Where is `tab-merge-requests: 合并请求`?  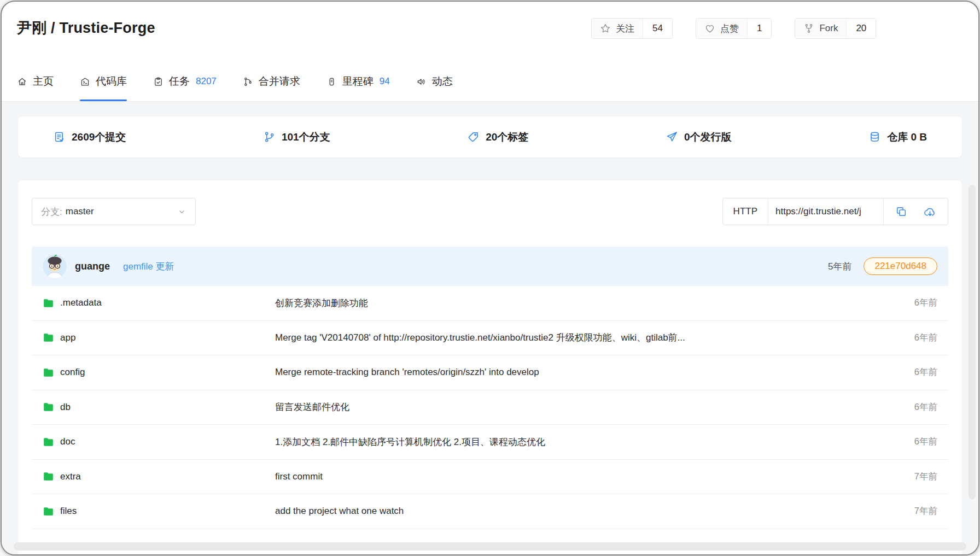 tab-merge-requests: 合并请求 is located at coordinates (271, 81).